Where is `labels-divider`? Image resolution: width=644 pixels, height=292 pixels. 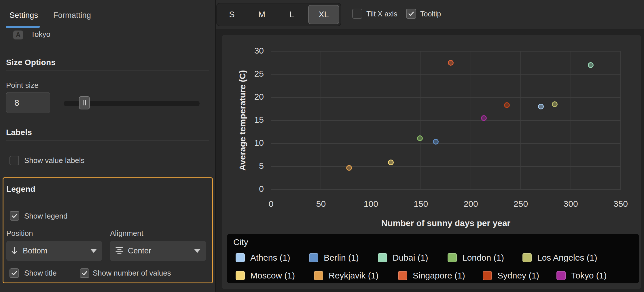 labels-divider is located at coordinates (107, 141).